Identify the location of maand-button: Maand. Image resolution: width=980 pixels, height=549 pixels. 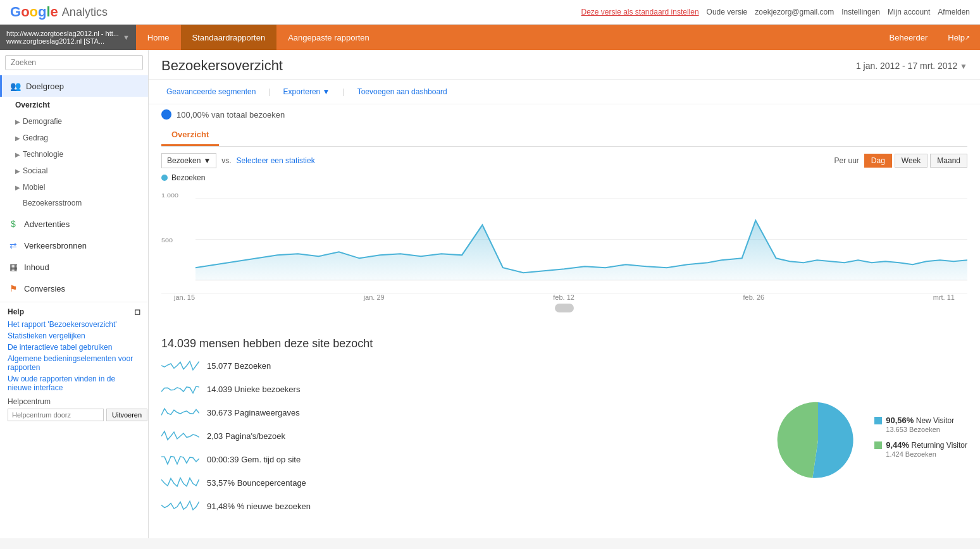
(949, 161).